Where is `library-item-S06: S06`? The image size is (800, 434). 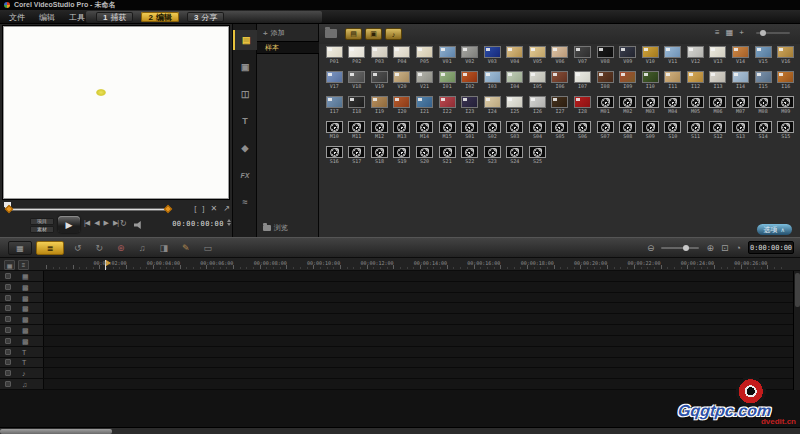 library-item-S06: S06 is located at coordinates (582, 134).